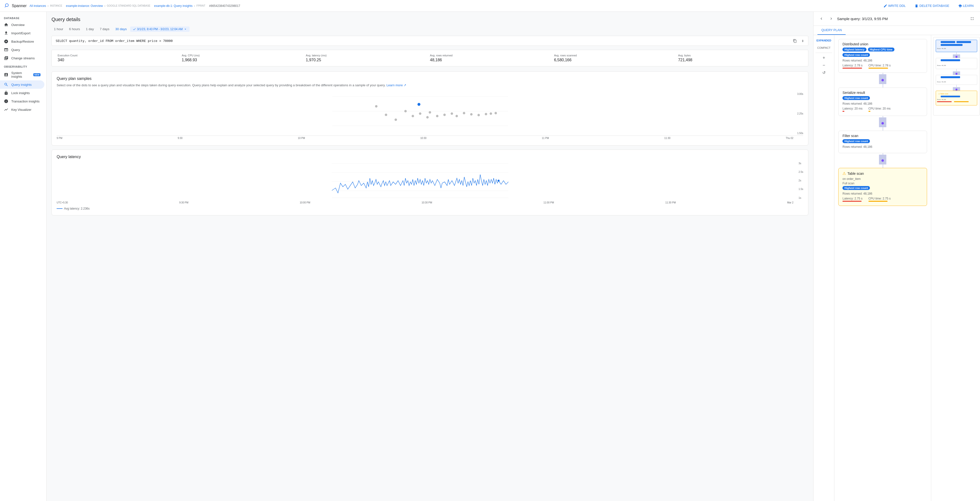  What do you see at coordinates (105, 6) in the screenshot?
I see `sep-2: ›` at bounding box center [105, 6].